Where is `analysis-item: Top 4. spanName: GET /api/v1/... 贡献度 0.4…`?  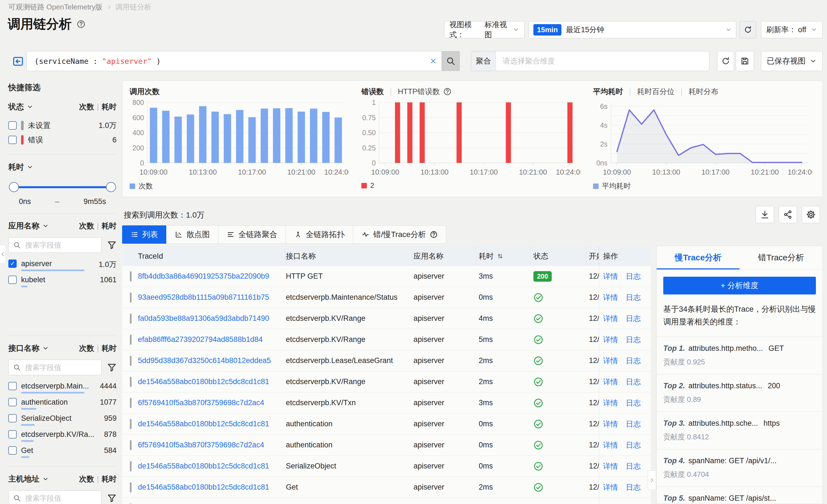
analysis-item: Top 4. spanName: GET /api/v1/... 贡献度 0.4… is located at coordinates (740, 468).